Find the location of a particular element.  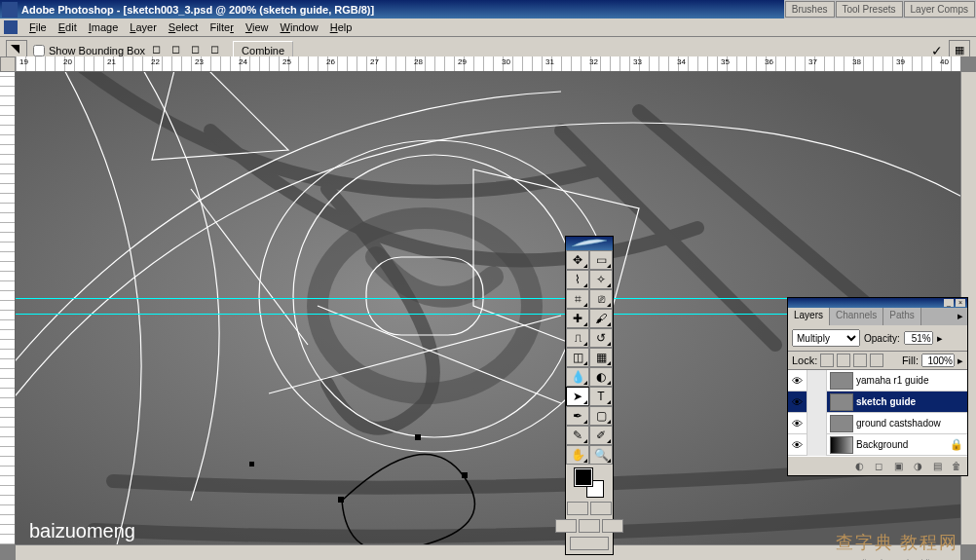

tool-gradient: ▦ is located at coordinates (601, 357).